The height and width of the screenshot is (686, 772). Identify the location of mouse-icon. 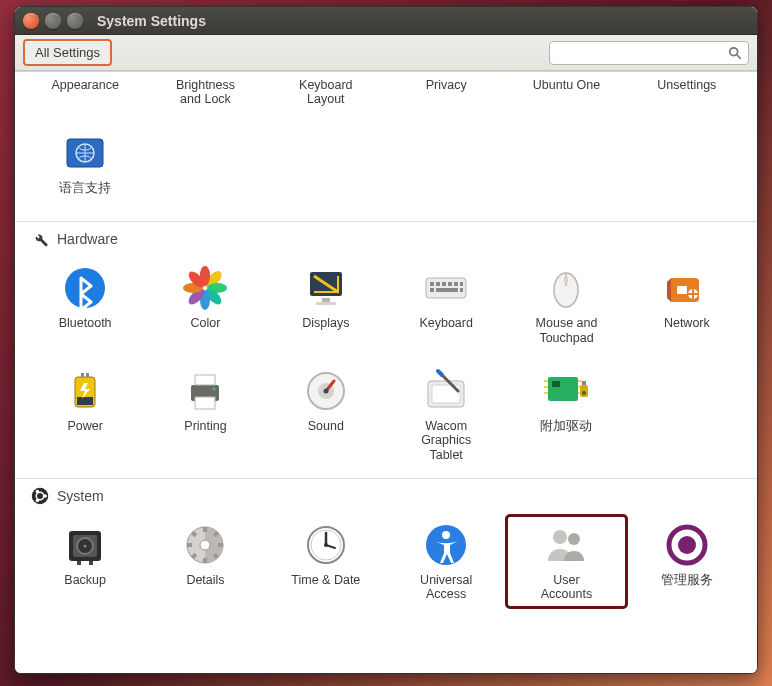
(566, 288).